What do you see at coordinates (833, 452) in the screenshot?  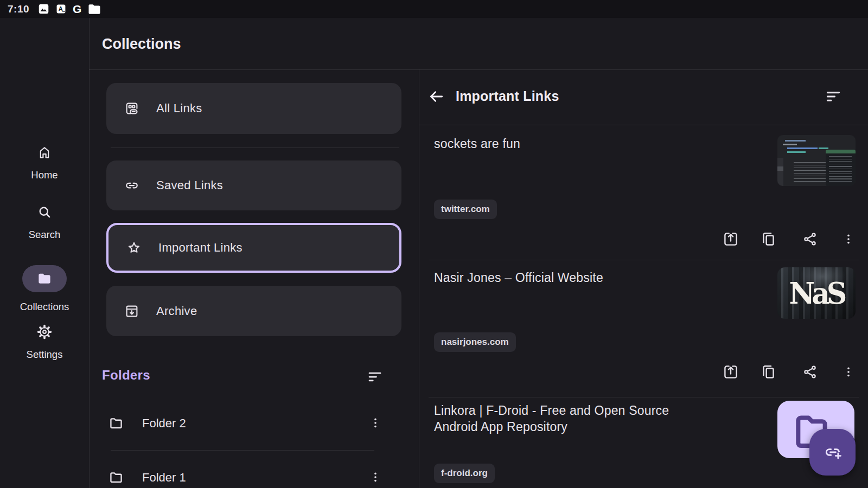 I see `add-link-icon` at bounding box center [833, 452].